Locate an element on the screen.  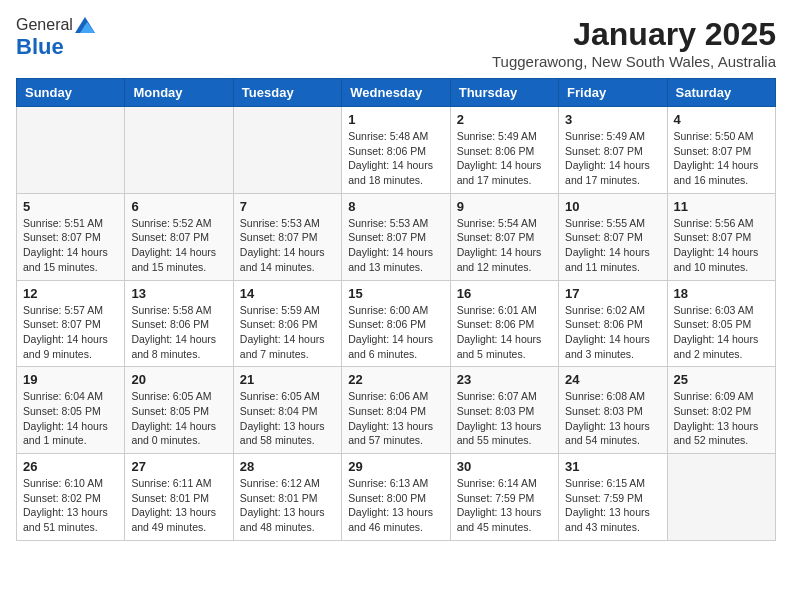
day-number: 19 is located at coordinates (70, 380).